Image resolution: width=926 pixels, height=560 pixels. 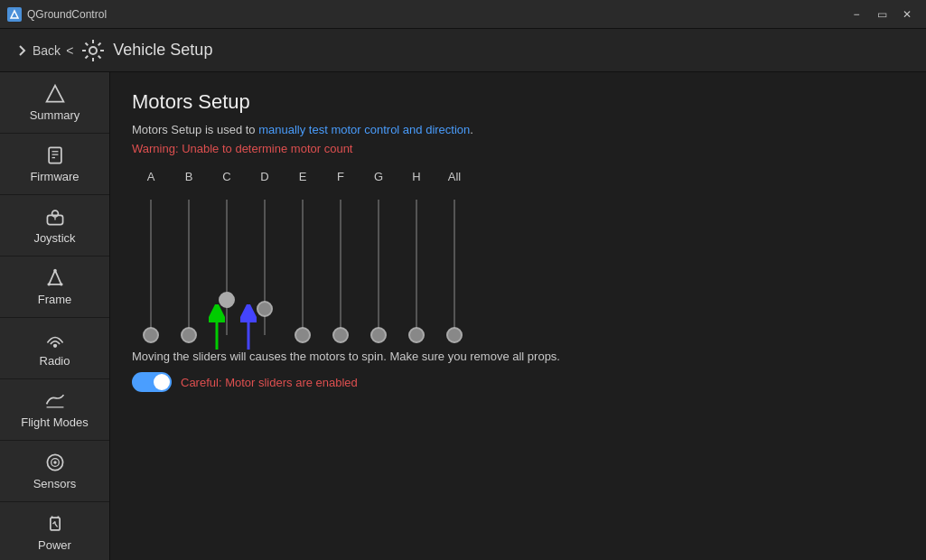 I want to click on sidebar-label-sensors: Sensors, so click(x=55, y=484).